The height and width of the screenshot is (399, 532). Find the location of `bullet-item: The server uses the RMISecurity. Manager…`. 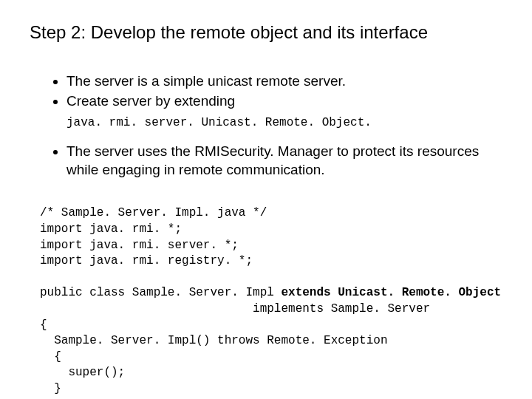

bullet-item: The server uses the RMISecurity. Manager… is located at coordinates (281, 161).